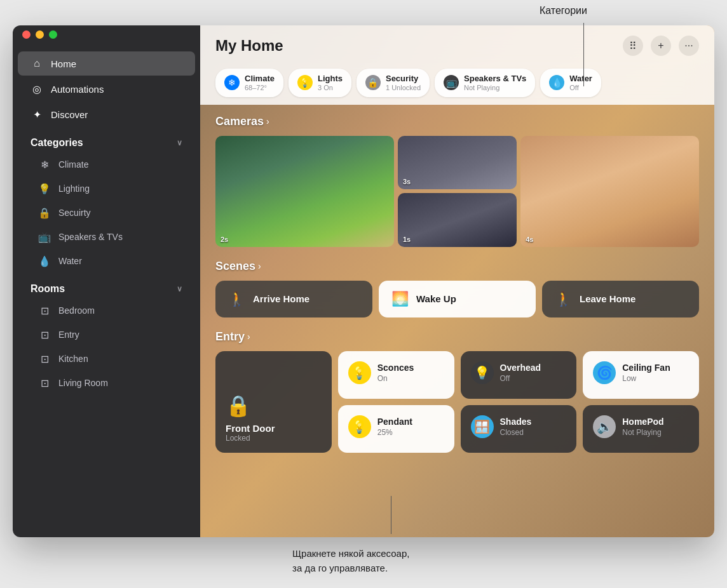 This screenshot has height=588, width=727. Describe the element at coordinates (516, 432) in the screenshot. I see `shades-status: Closed` at that location.